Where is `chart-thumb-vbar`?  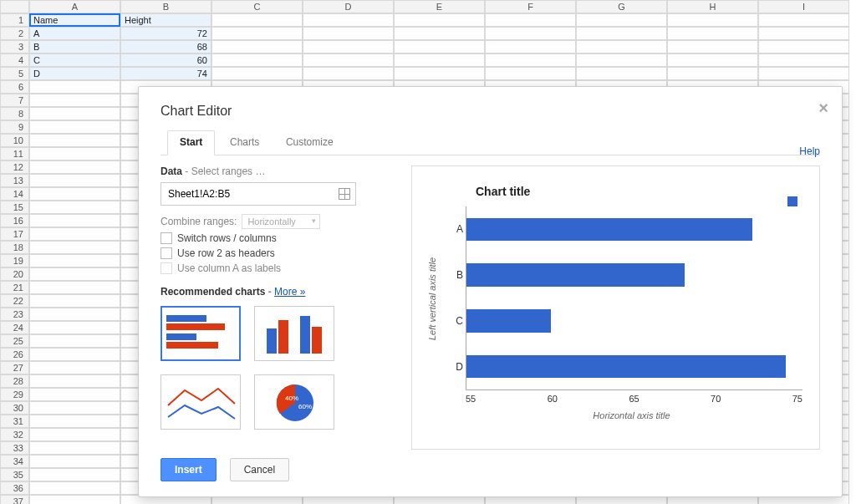 chart-thumb-vbar is located at coordinates (294, 333).